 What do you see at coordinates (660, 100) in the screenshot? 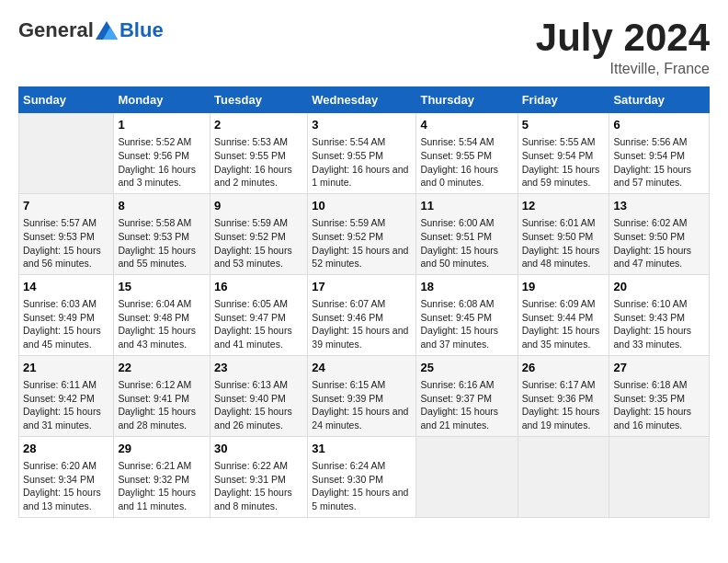
I see `col-saturday: Saturday` at bounding box center [660, 100].